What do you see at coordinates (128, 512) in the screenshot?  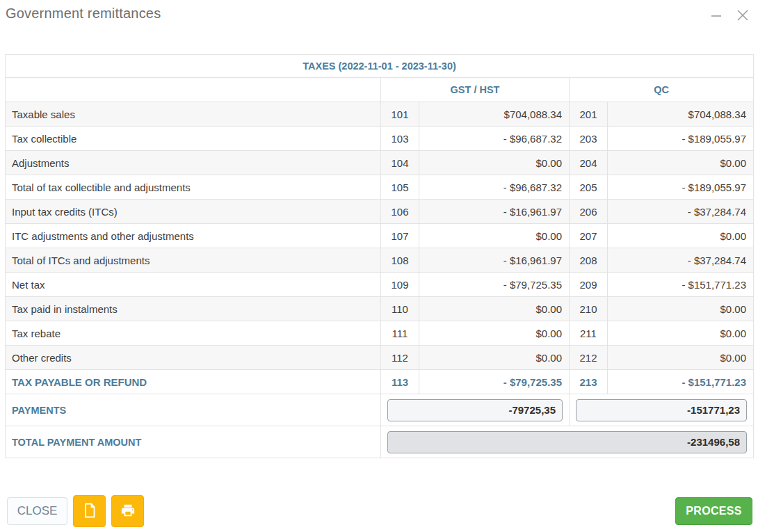 I see `printer-icon` at bounding box center [128, 512].